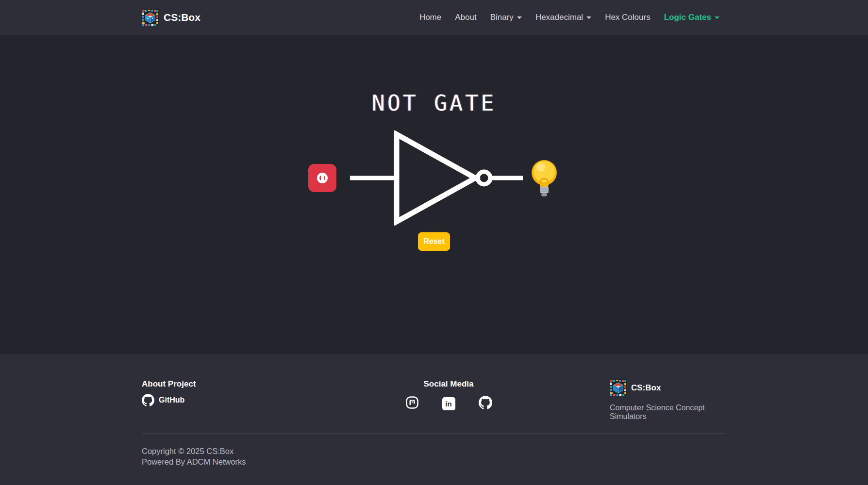  What do you see at coordinates (434, 178) in the screenshot?
I see `not-gate-diagram` at bounding box center [434, 178].